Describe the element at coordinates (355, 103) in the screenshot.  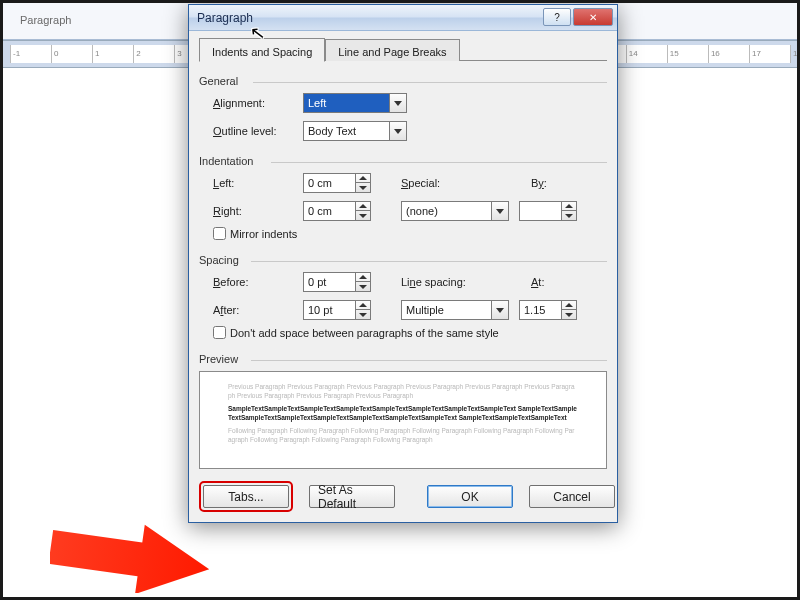
I see `alignment-combo: Left` at that location.